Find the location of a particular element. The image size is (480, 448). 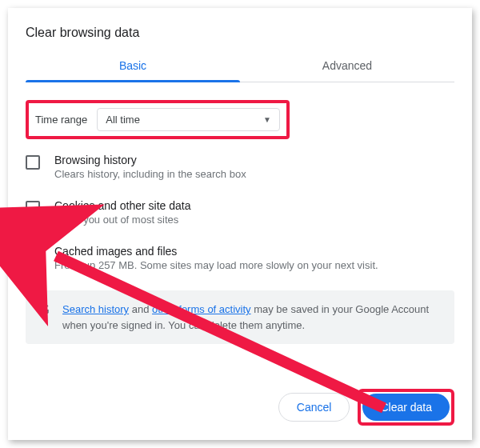

option-label: Cached images and files is located at coordinates (216, 251).